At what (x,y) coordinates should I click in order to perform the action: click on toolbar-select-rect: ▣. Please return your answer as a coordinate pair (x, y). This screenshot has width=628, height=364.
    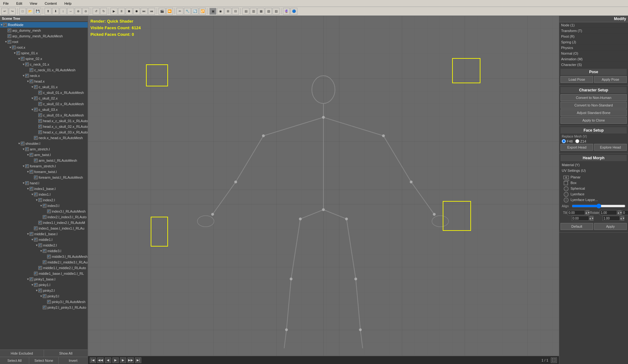
    Looking at the image, I should click on (213, 11).